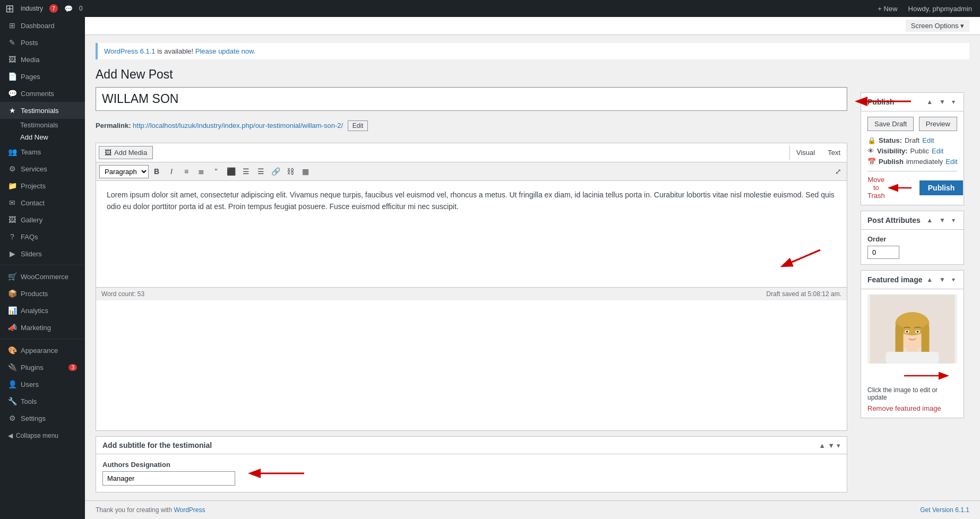  Describe the element at coordinates (124, 172) in the screenshot. I see `paragraph-select: Paragraph` at that location.